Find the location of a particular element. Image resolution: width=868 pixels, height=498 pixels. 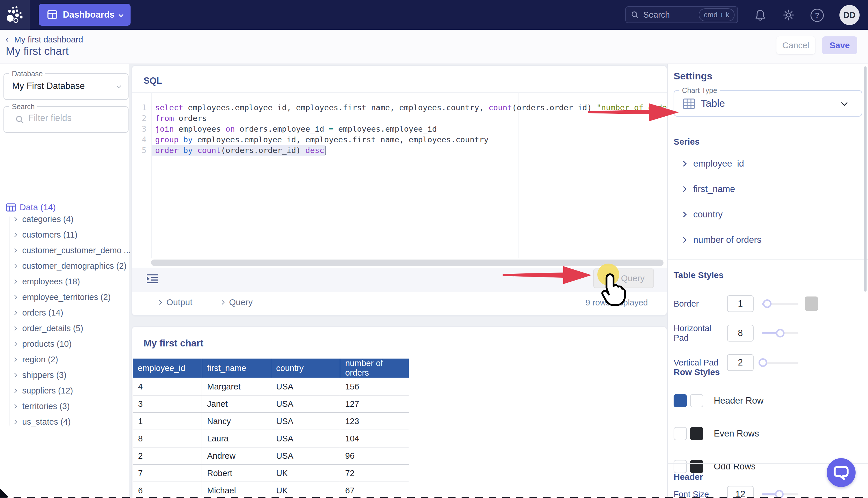

global-search-input is located at coordinates (671, 15).